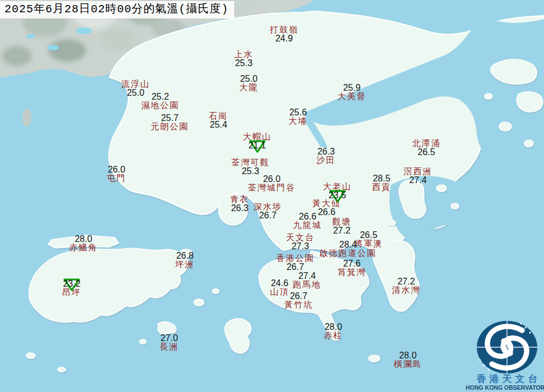 This screenshot has width=544, height=392. I want to click on station-value: 21.1, so click(258, 146).